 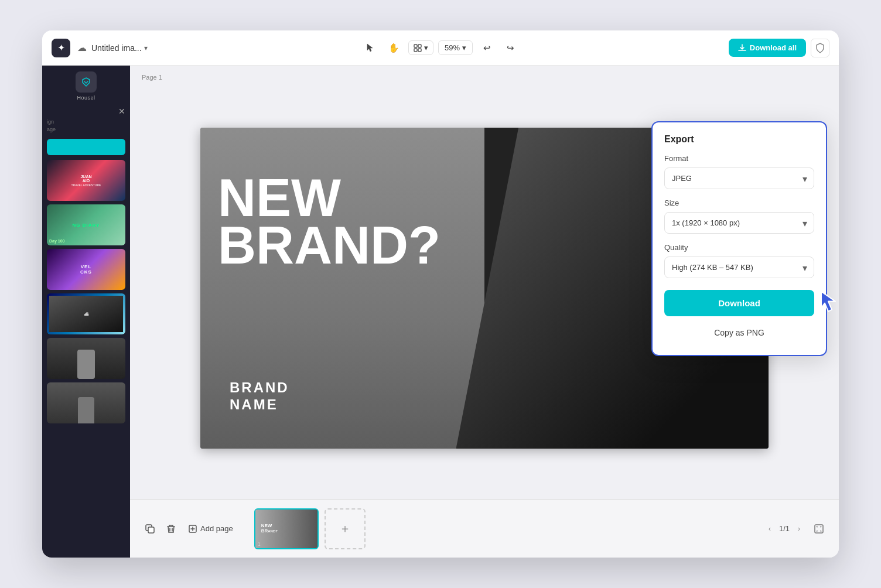 I want to click on format-select: JPEG PNG SVG PDF, so click(x=739, y=178).